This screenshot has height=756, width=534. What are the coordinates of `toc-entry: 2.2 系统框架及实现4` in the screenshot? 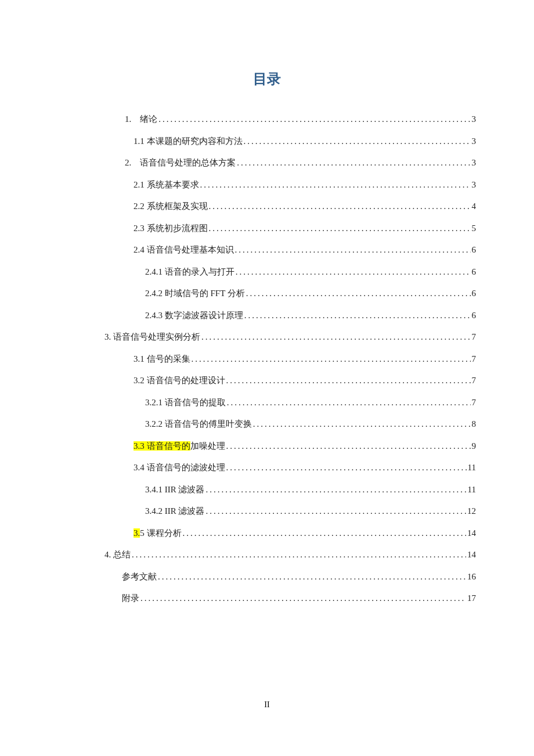 It's located at (290, 207).